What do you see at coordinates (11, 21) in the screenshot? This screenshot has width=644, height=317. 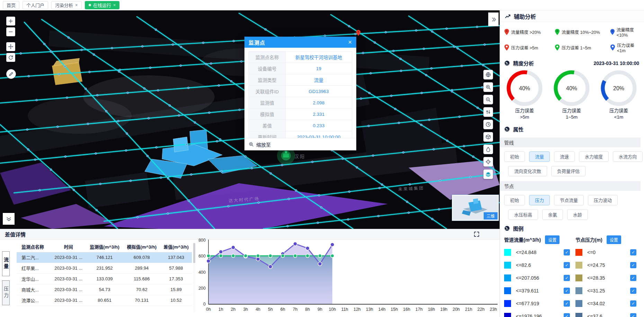 I see `plus-button` at bounding box center [11, 21].